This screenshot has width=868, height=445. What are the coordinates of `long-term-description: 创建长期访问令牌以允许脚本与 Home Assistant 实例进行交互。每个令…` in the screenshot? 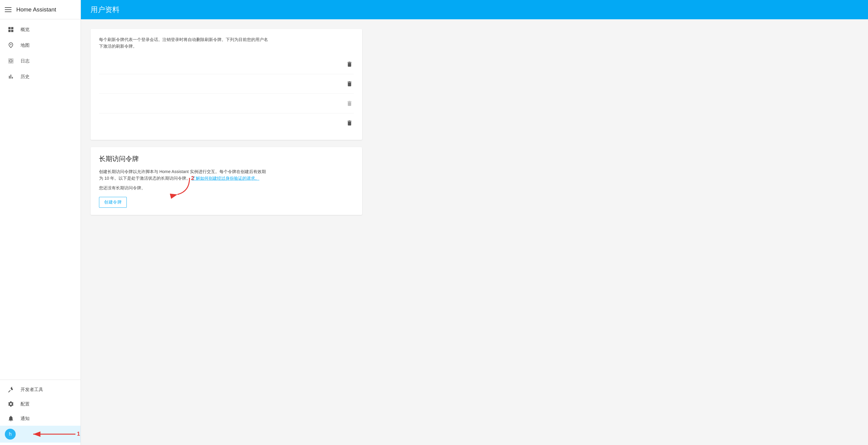 It's located at (226, 175).